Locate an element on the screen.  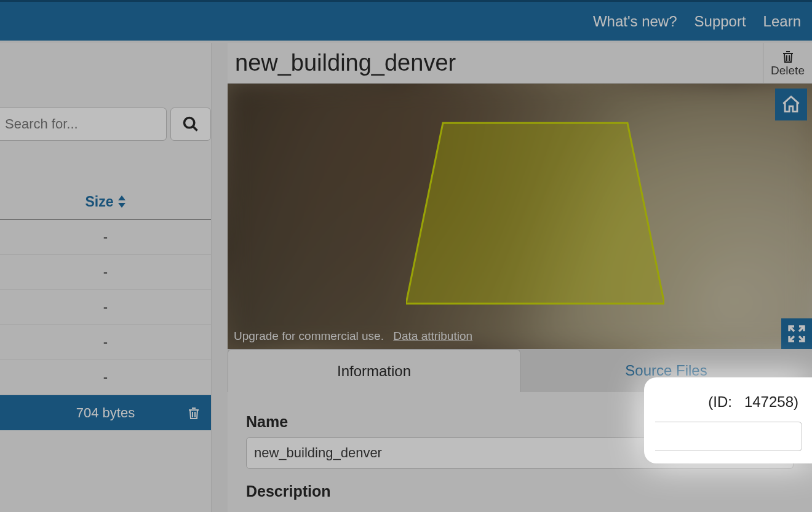
description-label: Description is located at coordinates (520, 492).